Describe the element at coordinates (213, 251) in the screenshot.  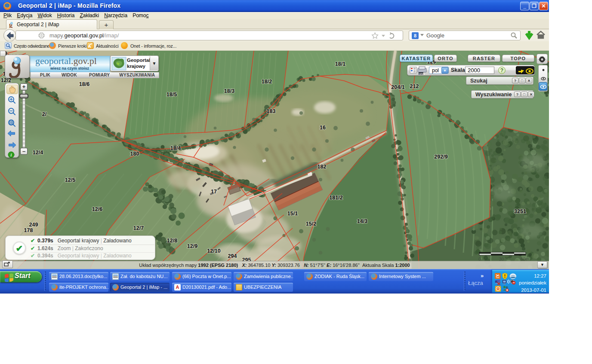
I see `svg-text: 12/10` at that location.